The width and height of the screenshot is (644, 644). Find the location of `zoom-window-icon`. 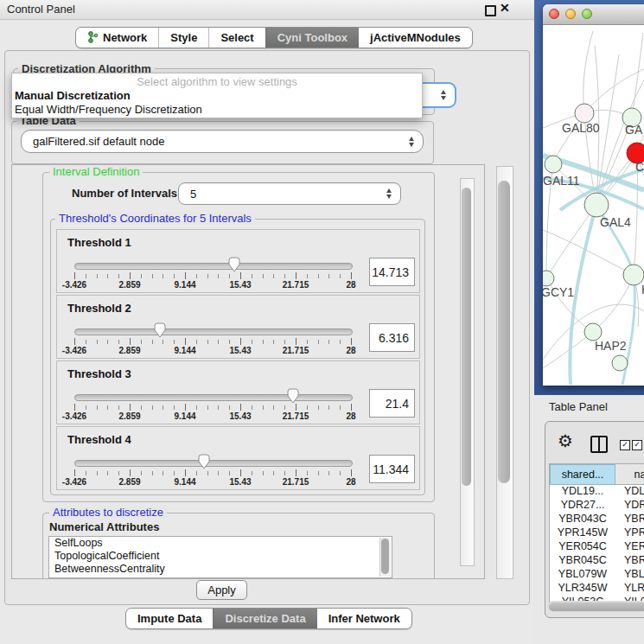

zoom-window-icon is located at coordinates (587, 14).